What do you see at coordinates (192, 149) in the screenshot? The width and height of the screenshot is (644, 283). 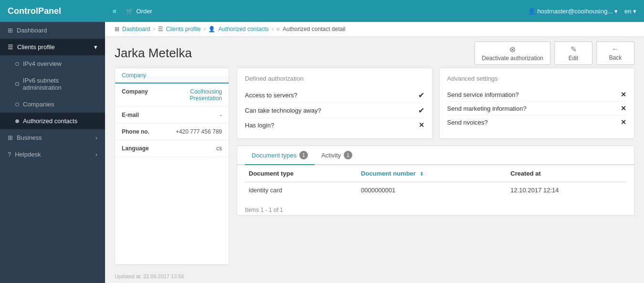 I see `field-value-language: cs` at bounding box center [192, 149].